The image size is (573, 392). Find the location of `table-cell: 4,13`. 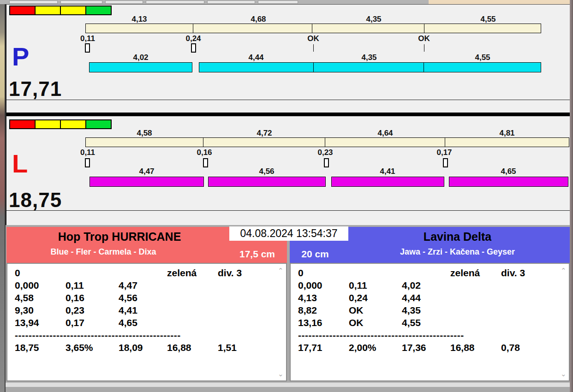

table-cell: 4,13 is located at coordinates (323, 298).